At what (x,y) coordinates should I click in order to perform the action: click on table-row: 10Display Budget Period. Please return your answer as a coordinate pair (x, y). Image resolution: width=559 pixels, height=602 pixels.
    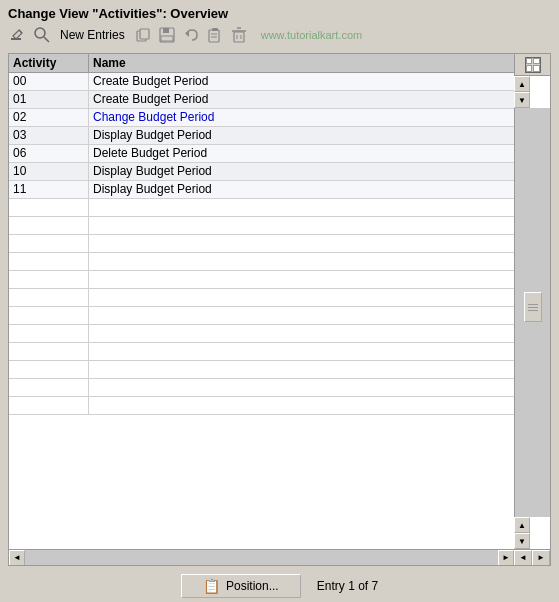
    Looking at the image, I should click on (262, 172).